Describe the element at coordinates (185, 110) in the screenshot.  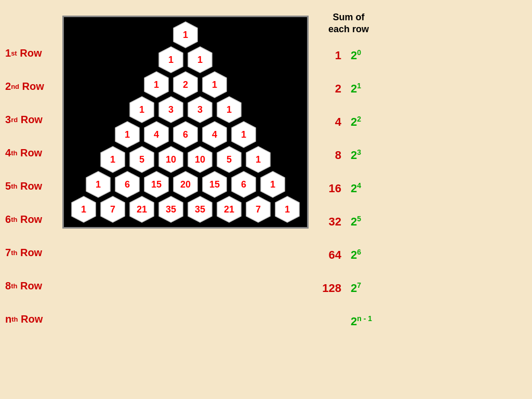
I see `triangle-row: 1 3 3 1` at that location.